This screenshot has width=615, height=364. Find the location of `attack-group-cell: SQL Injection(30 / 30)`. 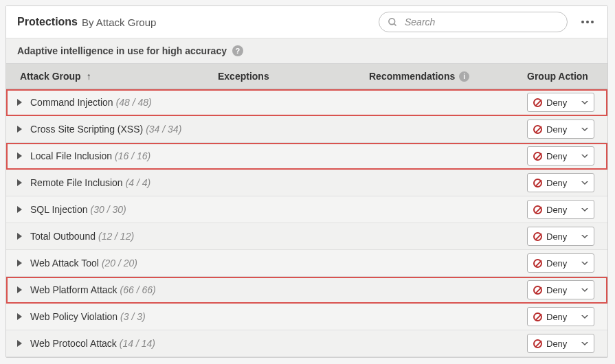

attack-group-cell: SQL Injection(30 / 30) is located at coordinates (115, 209).